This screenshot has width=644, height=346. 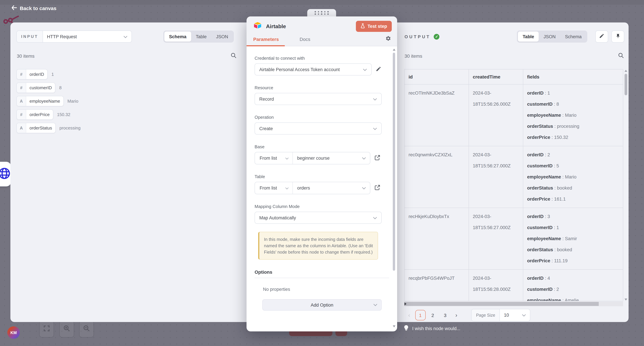 I want to click on column-header-createdtime: createdTime, so click(x=496, y=77).